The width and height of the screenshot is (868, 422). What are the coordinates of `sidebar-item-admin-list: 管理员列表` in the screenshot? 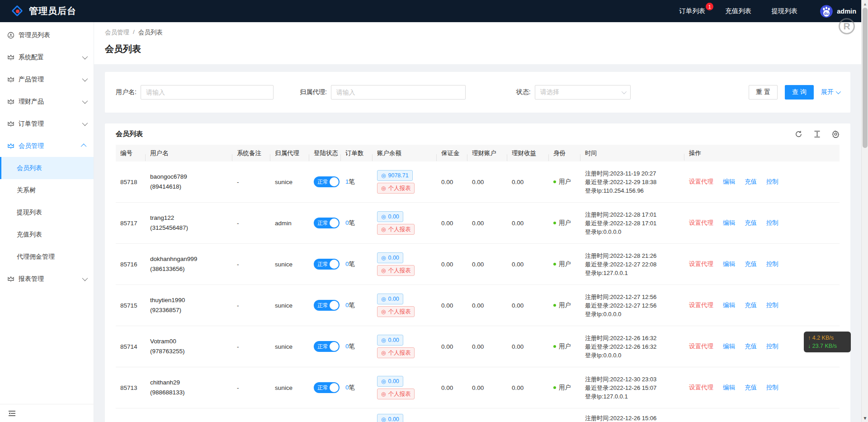 It's located at (47, 35).